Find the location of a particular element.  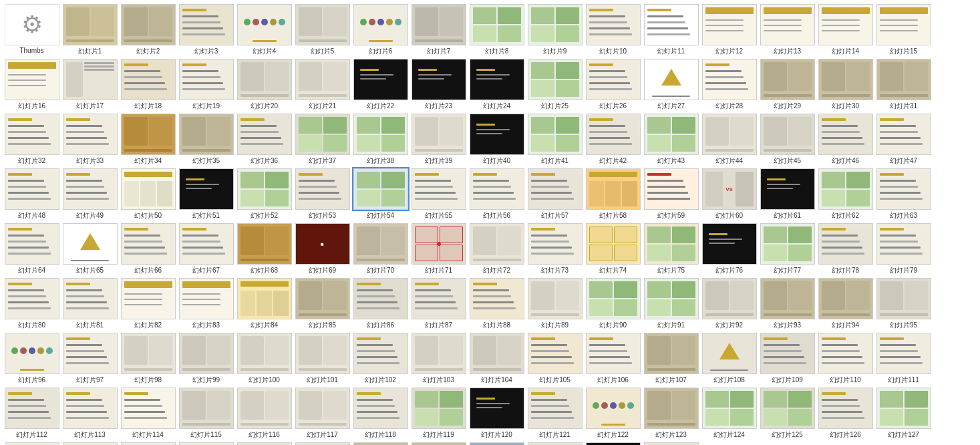

slide-thumb-44: 幻灯片44 is located at coordinates (729, 140).